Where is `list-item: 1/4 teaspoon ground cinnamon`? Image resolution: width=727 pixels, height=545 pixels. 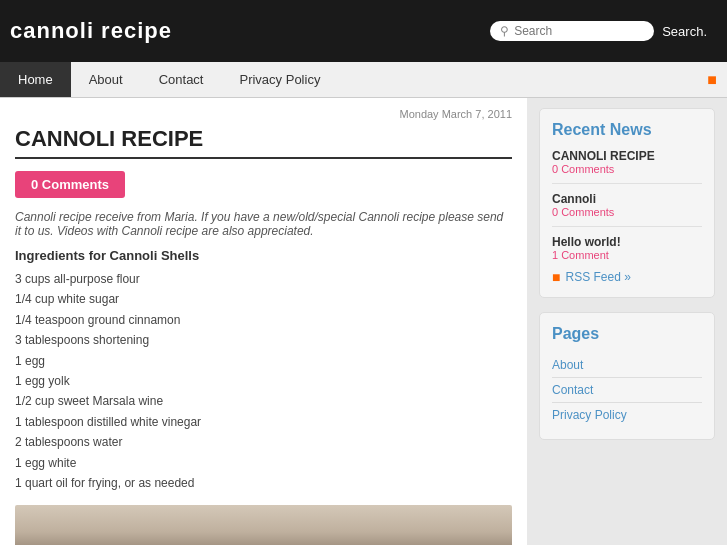 list-item: 1/4 teaspoon ground cinnamon is located at coordinates (264, 320).